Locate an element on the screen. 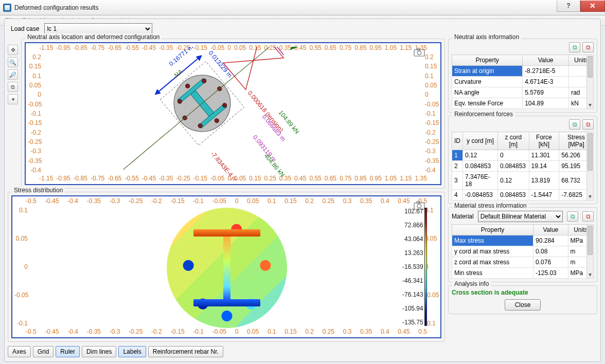 This screenshot has height=364, width=605. na-info-table: PropertyValueUnits Strain at origin-8.27… is located at coordinates (523, 82).